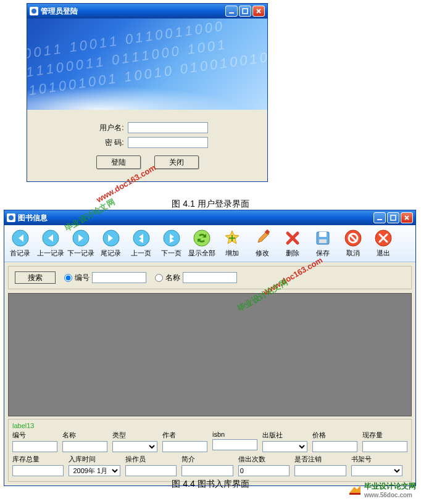  Describe the element at coordinates (35, 278) in the screenshot. I see `search-button: 搜索` at that location.